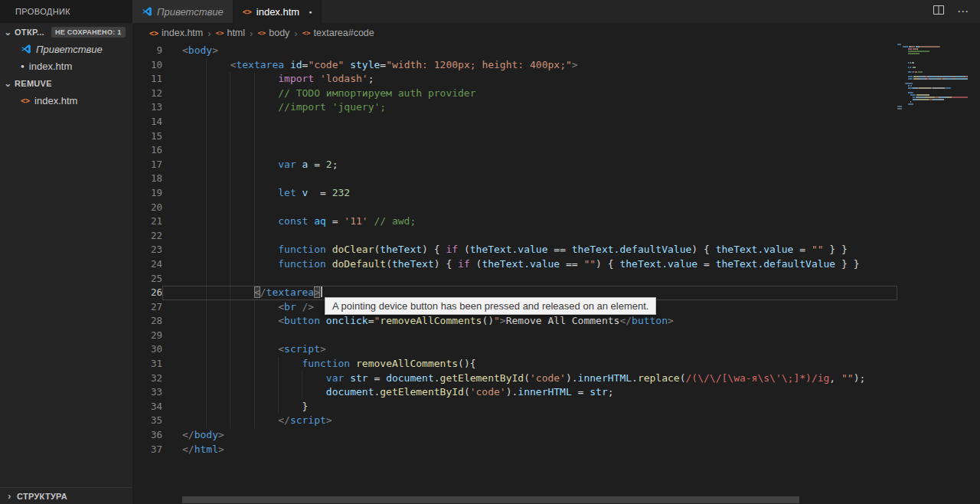 This screenshot has height=504, width=980. Describe the element at coordinates (514, 421) in the screenshot. I see `code-line: 35 </script>` at that location.